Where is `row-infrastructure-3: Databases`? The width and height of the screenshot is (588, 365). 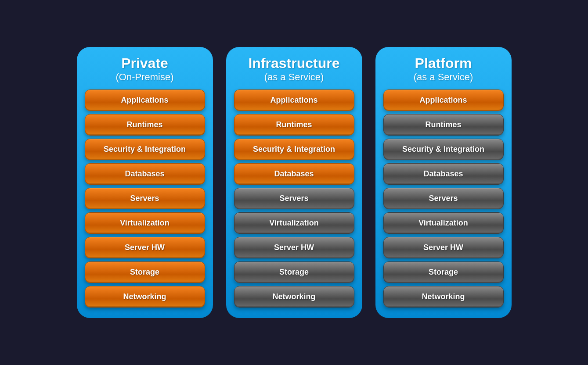
row-infrastructure-3: Databases is located at coordinates (294, 174).